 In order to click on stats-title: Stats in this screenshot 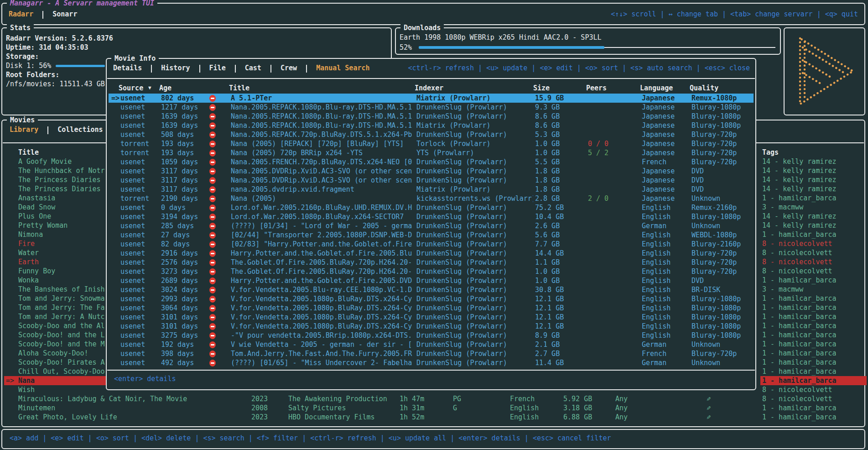, I will do `click(20, 28)`.